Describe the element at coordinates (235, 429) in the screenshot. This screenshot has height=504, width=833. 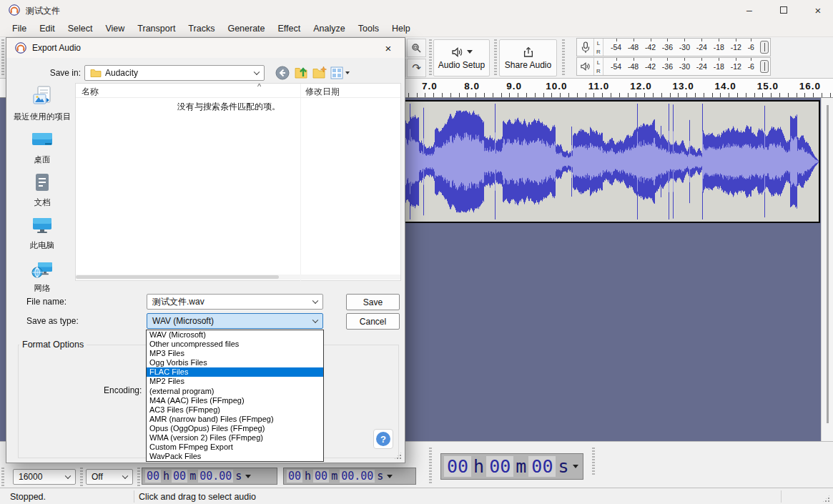
I see `format-option: Opus (OggOpus) Files (FFmpeg)` at that location.